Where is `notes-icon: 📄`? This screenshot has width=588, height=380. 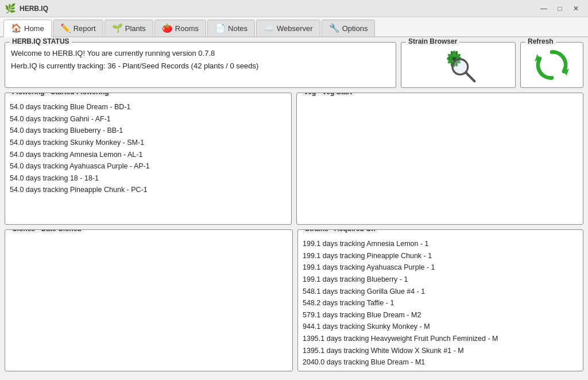 notes-icon: 📄 is located at coordinates (220, 28).